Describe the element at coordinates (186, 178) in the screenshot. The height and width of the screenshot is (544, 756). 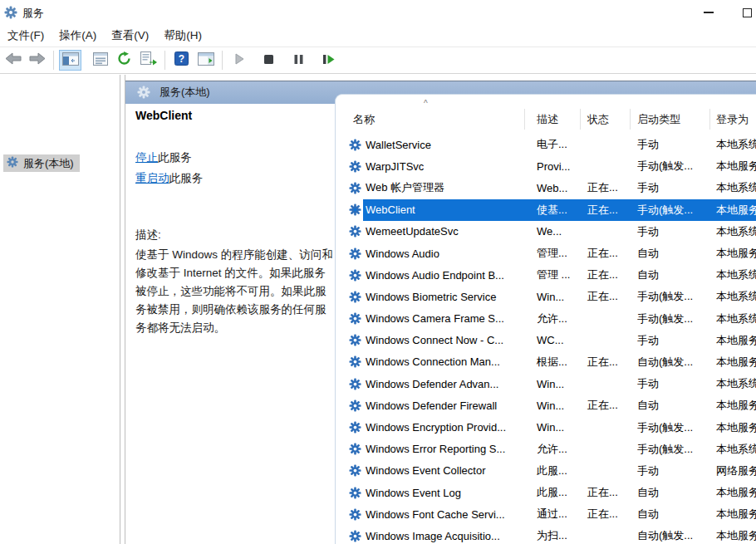
I see `restart-service-suffix: 此服务` at that location.